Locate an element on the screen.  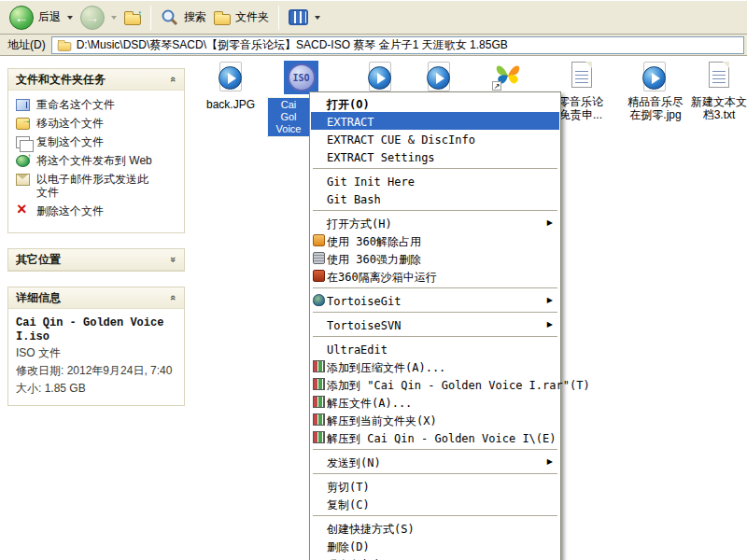
task-publish-web: 将这个文件发布到 Web is located at coordinates (97, 161).